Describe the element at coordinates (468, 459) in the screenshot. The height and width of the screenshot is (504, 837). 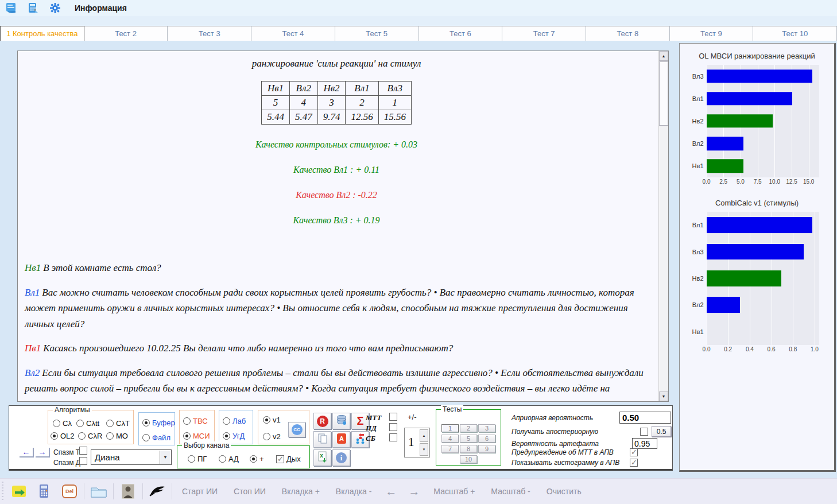
I see `test-button-10: 10` at that location.